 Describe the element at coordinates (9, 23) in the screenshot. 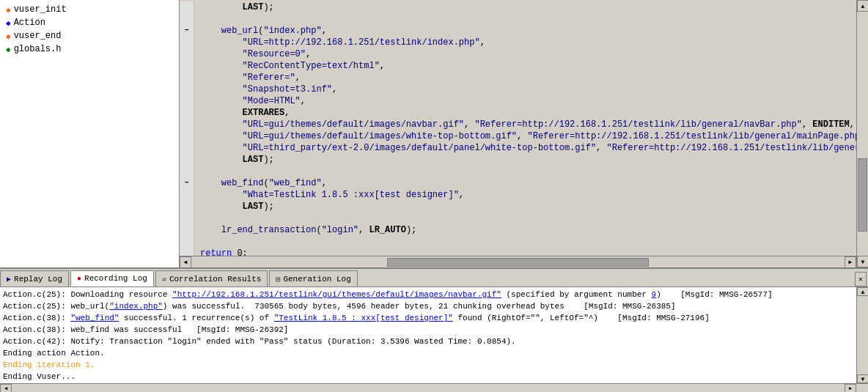

I see `action-icon: ◆` at that location.